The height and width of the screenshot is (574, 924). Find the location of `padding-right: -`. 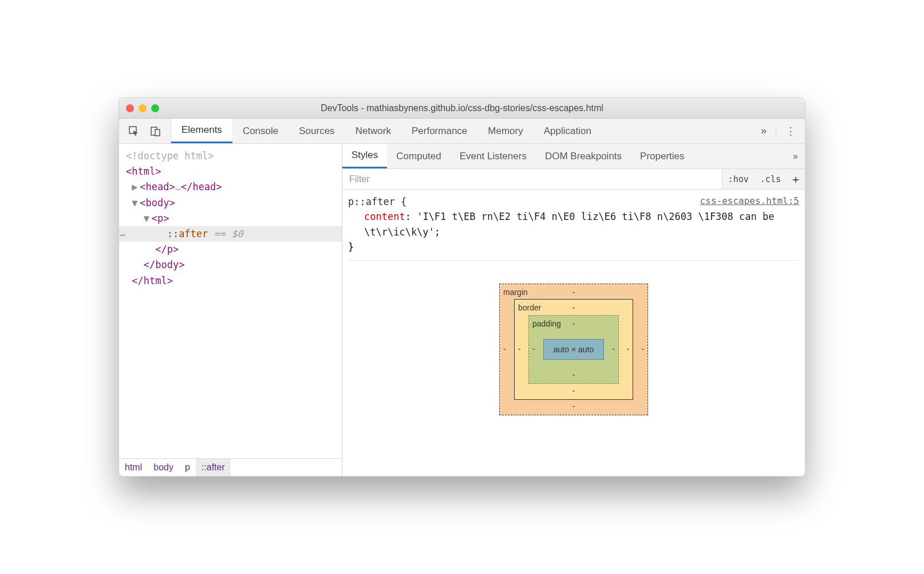

padding-right: - is located at coordinates (614, 350).